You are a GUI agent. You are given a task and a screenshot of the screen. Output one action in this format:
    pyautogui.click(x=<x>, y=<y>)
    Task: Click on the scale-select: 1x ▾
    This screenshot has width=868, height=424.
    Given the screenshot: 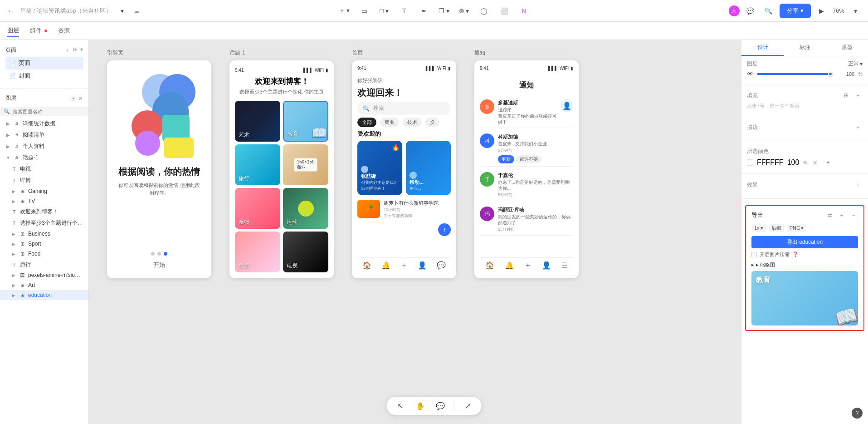 What is the action you would take?
    pyautogui.click(x=759, y=228)
    